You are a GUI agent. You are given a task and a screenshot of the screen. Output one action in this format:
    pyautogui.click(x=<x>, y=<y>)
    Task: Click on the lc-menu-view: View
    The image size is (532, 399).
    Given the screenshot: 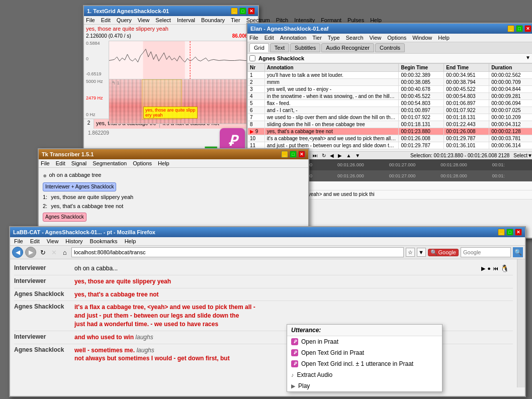 What is the action you would take?
    pyautogui.click(x=53, y=241)
    